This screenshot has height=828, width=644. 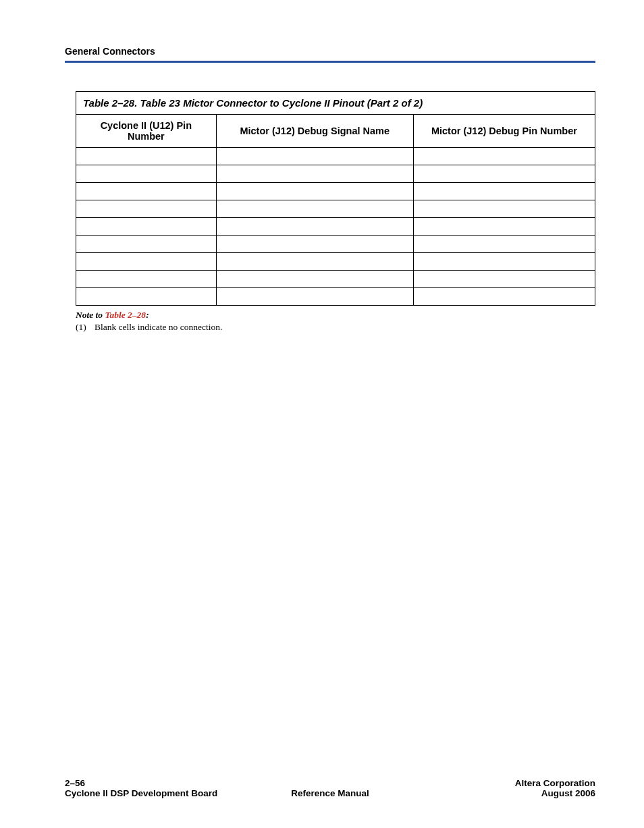 I want to click on col-header: Mictor (J12) Debug Signal Name, so click(x=315, y=131).